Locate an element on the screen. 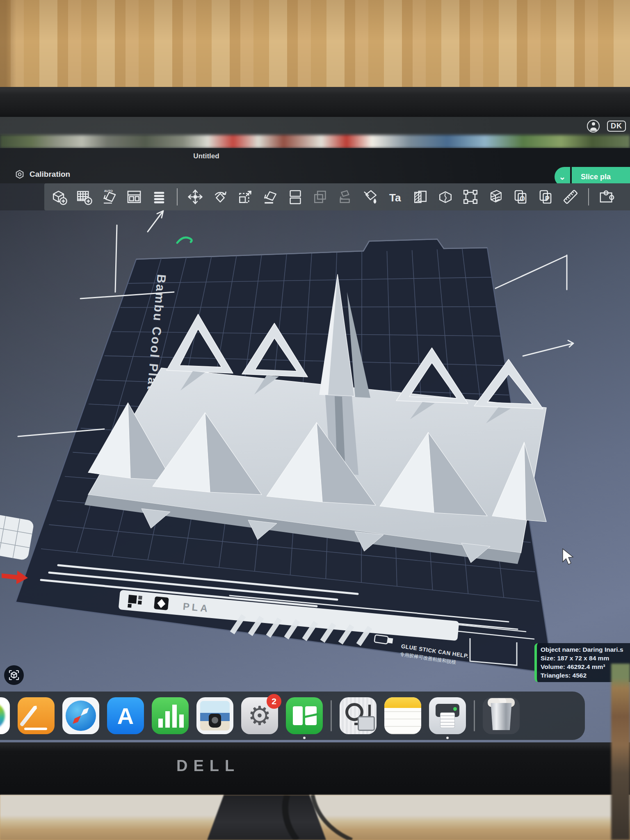 Image resolution: width=630 pixels, height=840 pixels. dock-pages is located at coordinates (36, 716).